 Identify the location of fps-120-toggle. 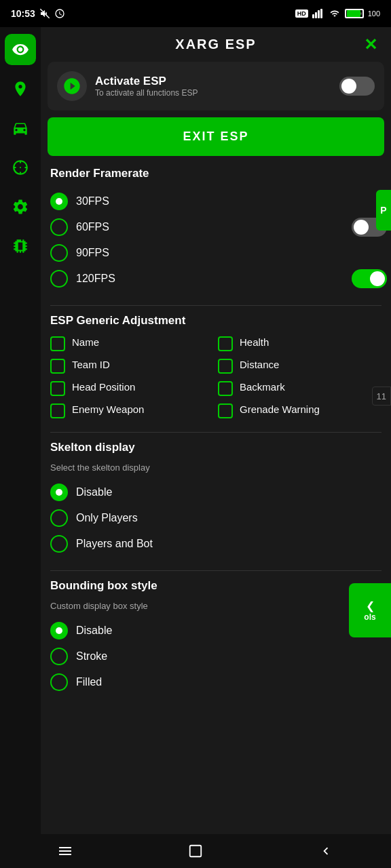
(369, 279).